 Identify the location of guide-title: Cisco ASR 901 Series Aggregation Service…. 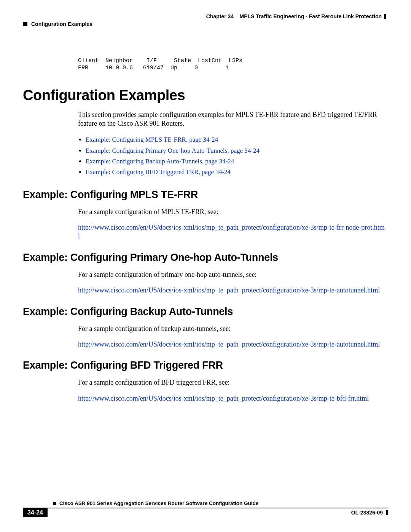
(159, 503).